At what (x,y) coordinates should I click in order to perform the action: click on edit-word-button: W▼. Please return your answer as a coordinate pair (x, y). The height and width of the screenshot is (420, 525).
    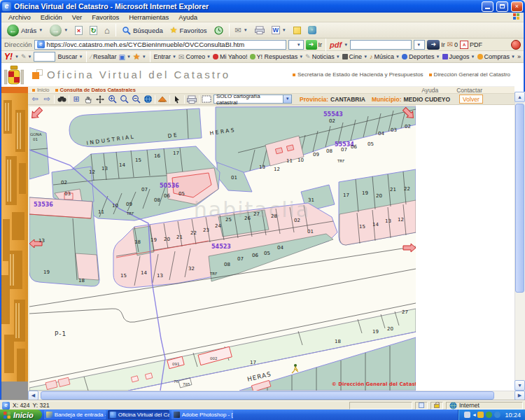
    Looking at the image, I should click on (279, 31).